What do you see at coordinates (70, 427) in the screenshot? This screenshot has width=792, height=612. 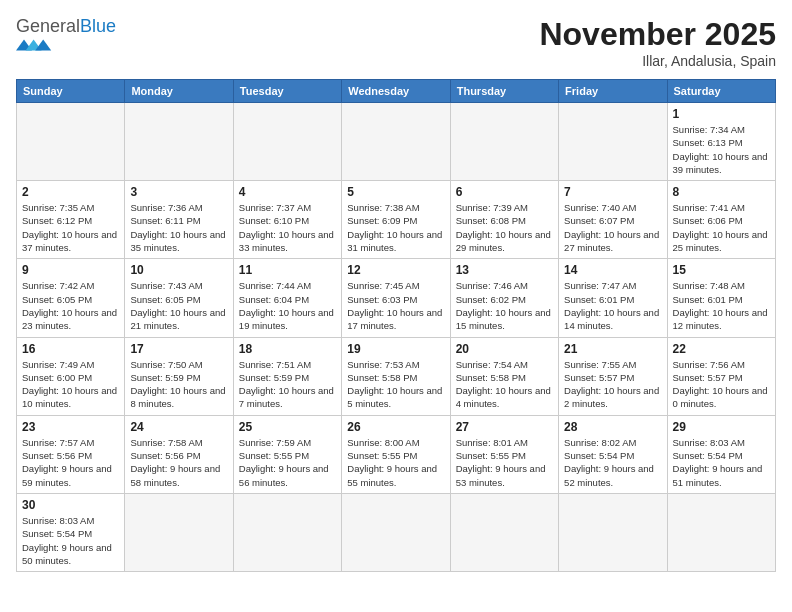 I see `day-number: 23` at bounding box center [70, 427].